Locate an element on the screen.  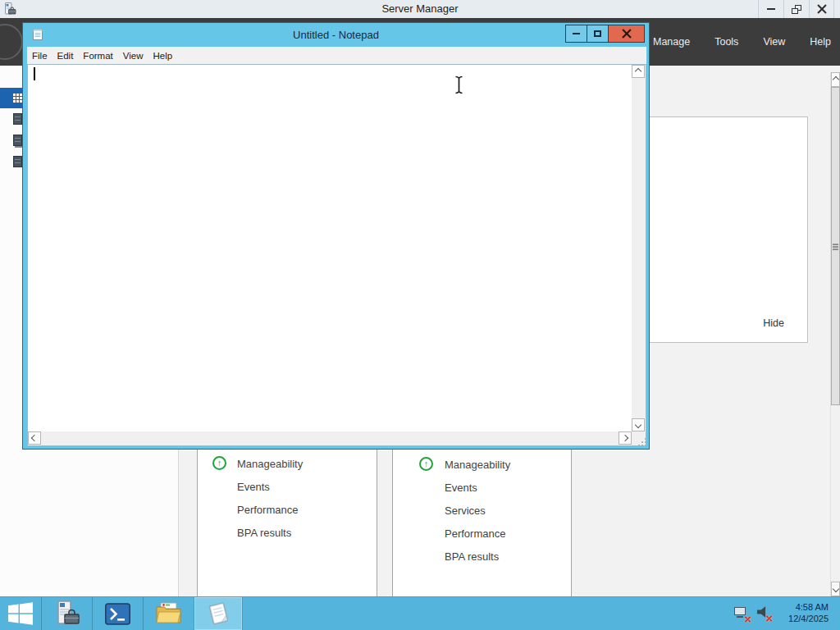
taskbar-notepad-button is located at coordinates (218, 614).